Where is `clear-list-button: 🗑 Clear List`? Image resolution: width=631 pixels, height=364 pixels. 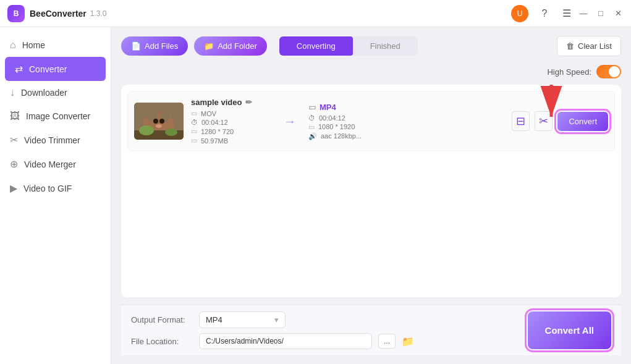
clear-list-button: 🗑 Clear List is located at coordinates (589, 46).